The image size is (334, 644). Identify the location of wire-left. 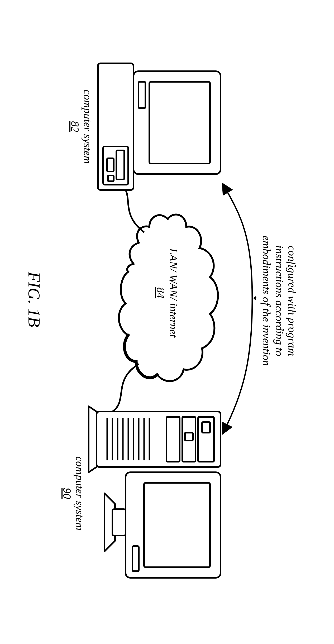
(135, 211).